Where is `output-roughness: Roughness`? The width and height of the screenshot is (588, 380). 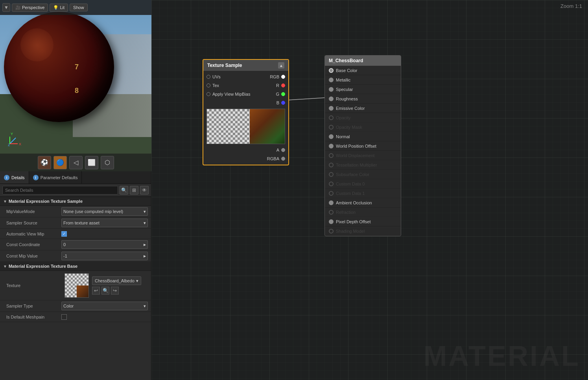 output-roughness: Roughness is located at coordinates (363, 99).